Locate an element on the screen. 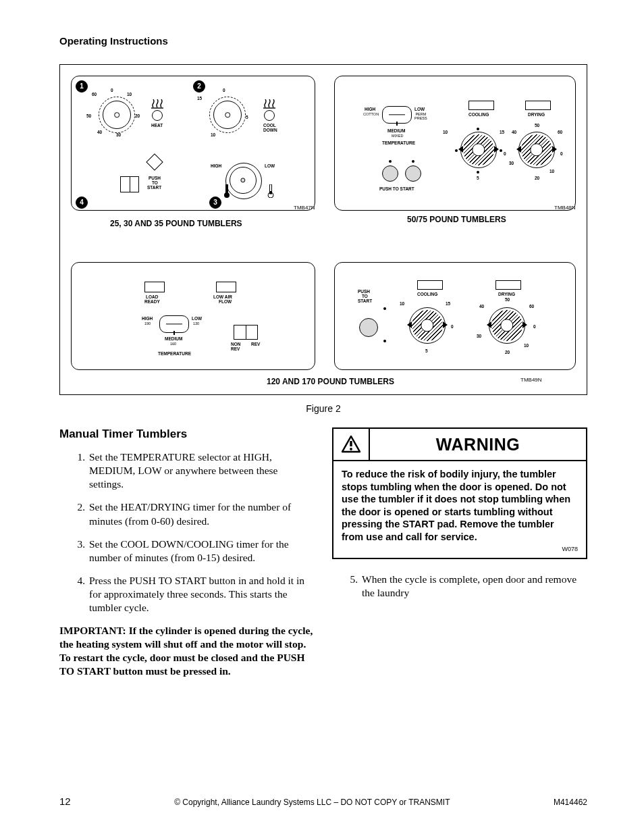 The height and width of the screenshot is (834, 644). br-cooling-indicator is located at coordinates (430, 285).